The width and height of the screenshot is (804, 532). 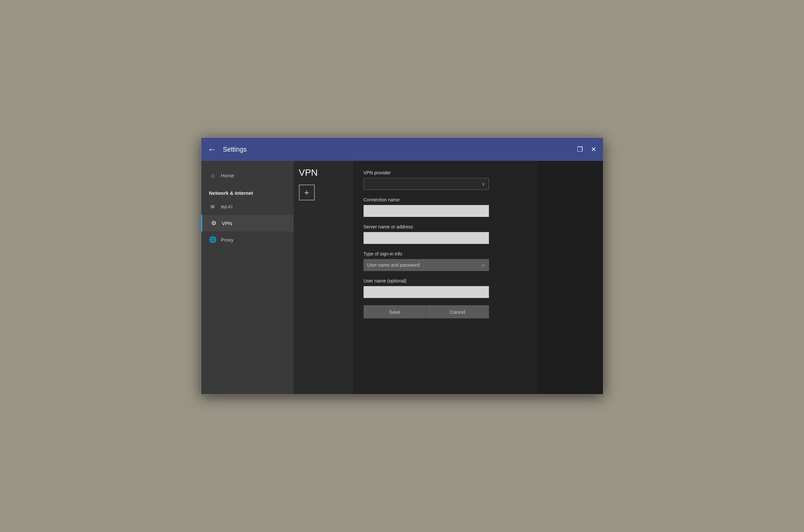 What do you see at coordinates (445, 200) in the screenshot?
I see `connection-name-label: Connection name` at bounding box center [445, 200].